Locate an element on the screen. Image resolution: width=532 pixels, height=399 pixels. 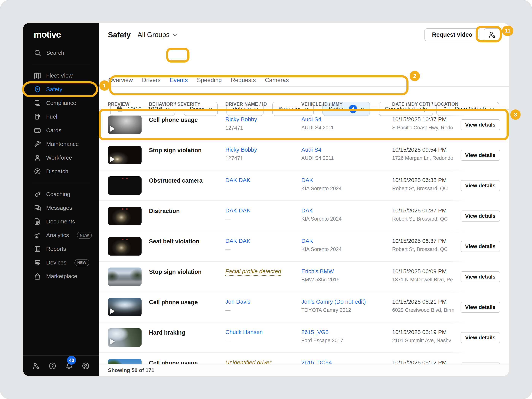
event-location: 1726 Morgan Ln, Redondo is located at coordinates (423, 158).